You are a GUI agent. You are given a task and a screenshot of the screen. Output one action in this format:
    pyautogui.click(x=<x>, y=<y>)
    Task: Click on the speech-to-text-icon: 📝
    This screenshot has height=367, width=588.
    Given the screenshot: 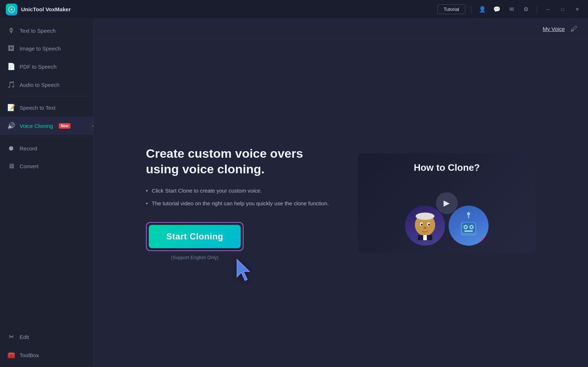 What is the action you would take?
    pyautogui.click(x=11, y=108)
    